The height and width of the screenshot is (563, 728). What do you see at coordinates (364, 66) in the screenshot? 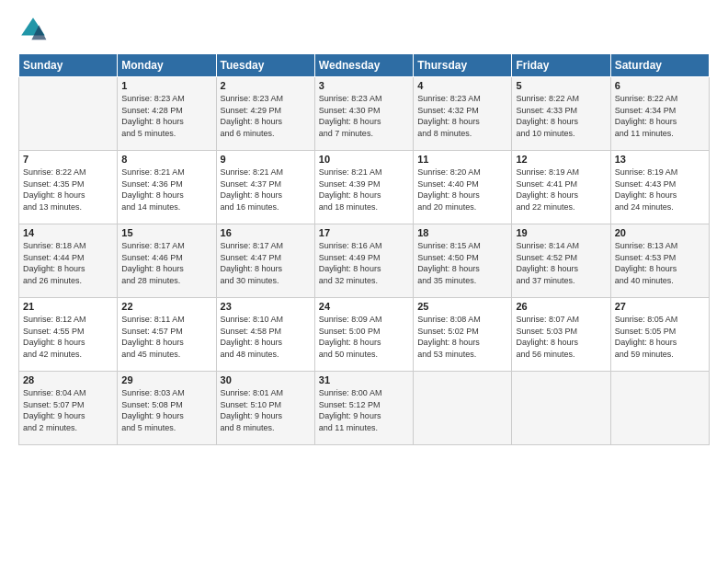
I see `header-row: SundayMondayTuesdayWednesdayThursdayFrid…` at bounding box center [364, 66].